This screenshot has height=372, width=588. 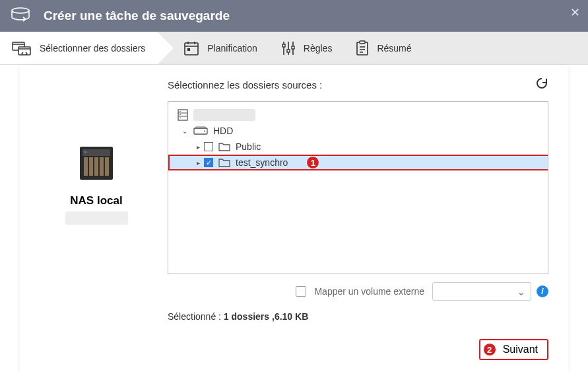 I want to click on tree-label: HDD, so click(x=223, y=131).